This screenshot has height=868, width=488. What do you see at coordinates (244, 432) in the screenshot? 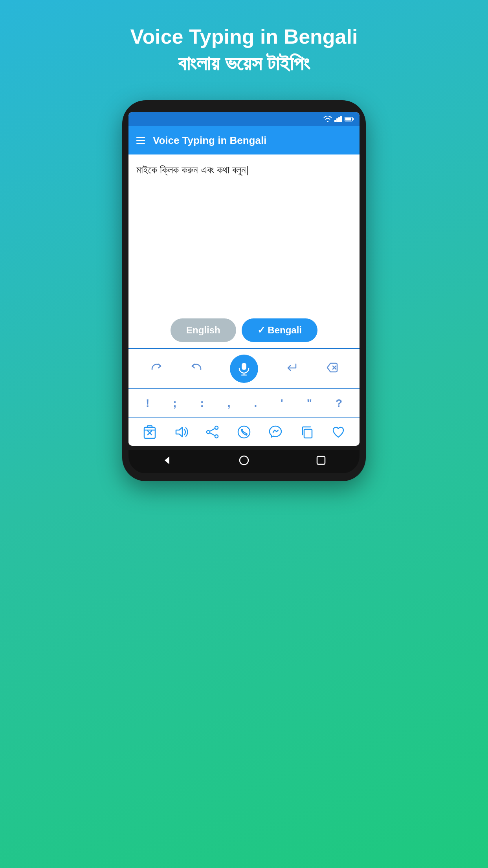
I see `whatsapp-button` at bounding box center [244, 432].